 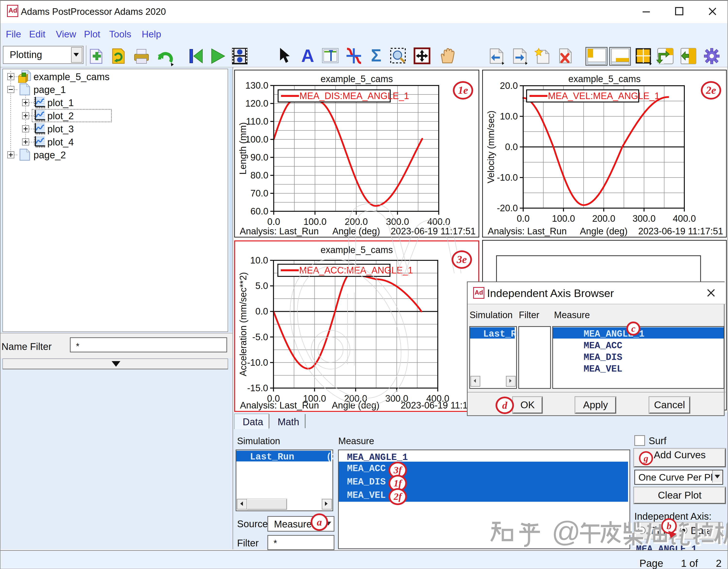 I want to click on svg-text: 60.0, so click(x=259, y=211).